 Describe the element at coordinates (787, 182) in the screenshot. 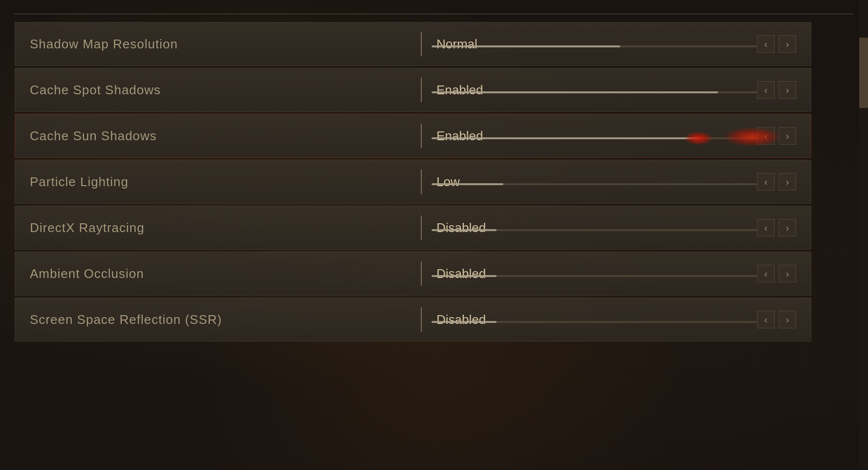

I see `next-arrow-particle-lighting: ›` at that location.